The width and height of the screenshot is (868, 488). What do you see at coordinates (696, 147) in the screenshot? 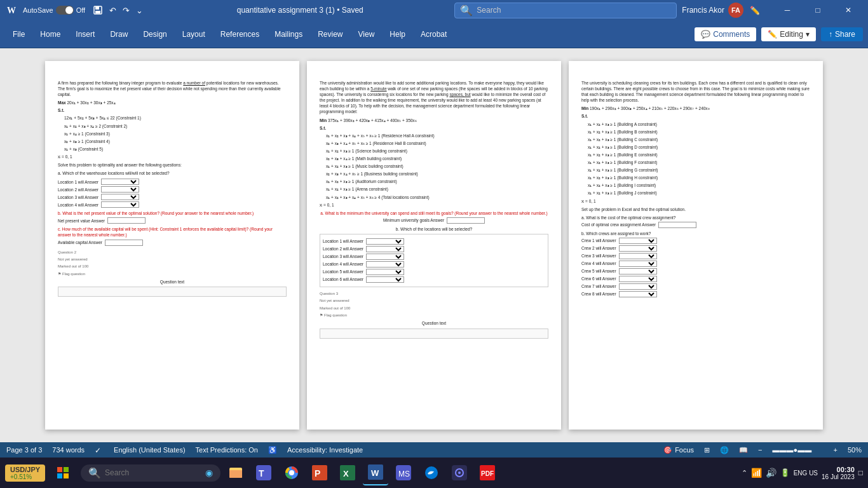
I see `p3-c4: x₁ + x₂ + x₃ ≥ 1 (Building D constraint)` at bounding box center [696, 147].